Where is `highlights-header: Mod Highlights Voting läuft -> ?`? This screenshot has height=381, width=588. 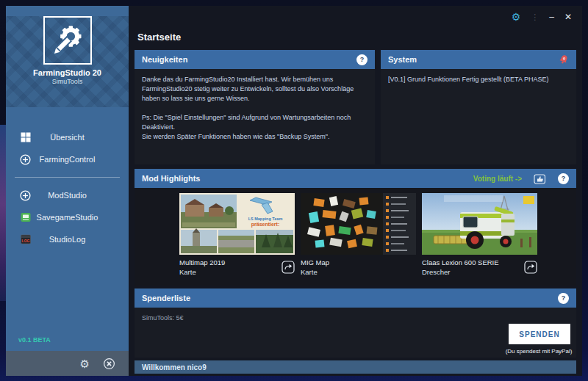 highlights-header: Mod Highlights Voting läuft -> ? is located at coordinates (356, 178).